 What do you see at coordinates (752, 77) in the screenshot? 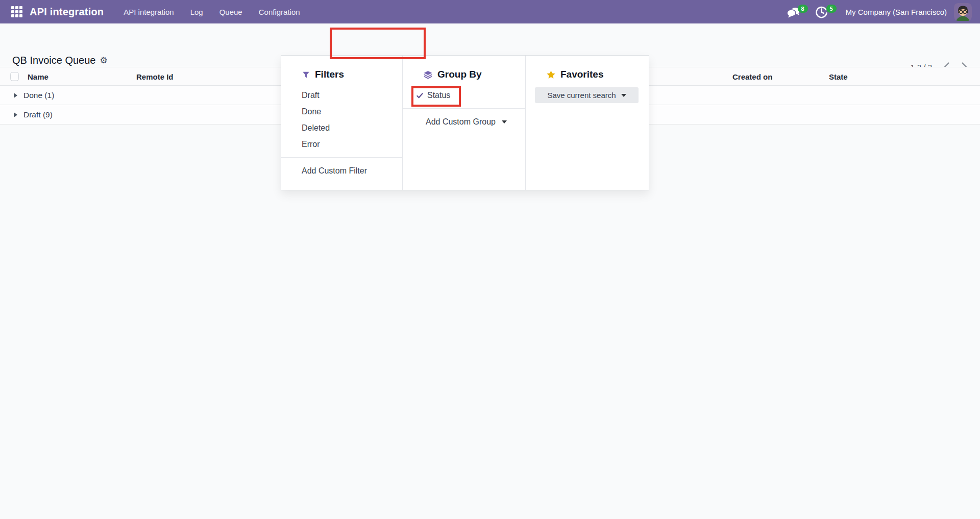
I see `column-header-created-on: Created on` at bounding box center [752, 77].